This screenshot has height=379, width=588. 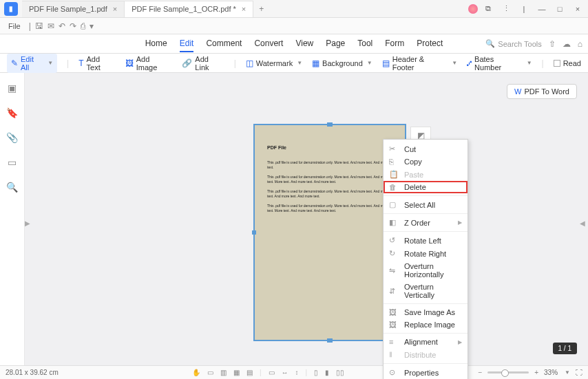 I want to click on save-icon: 🖫, so click(x=39, y=26).